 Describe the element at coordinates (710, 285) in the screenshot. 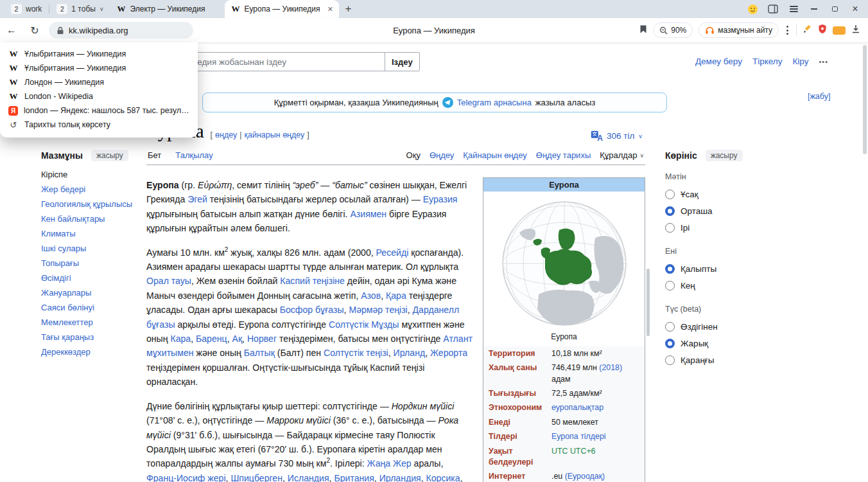

I see `appearance-option: Кең` at that location.